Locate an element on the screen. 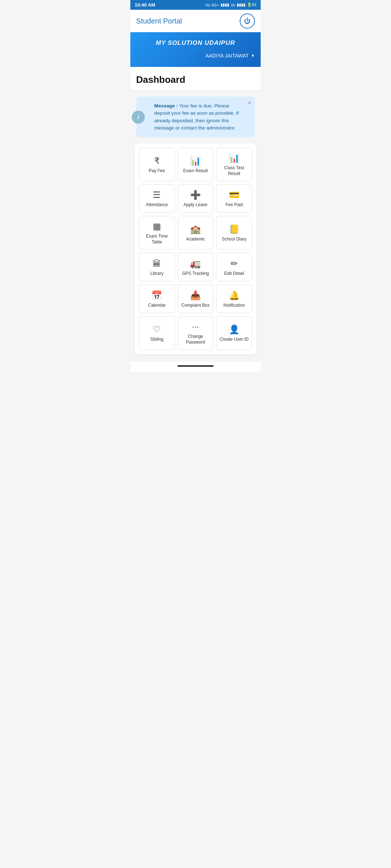 This screenshot has width=391, height=868. app-header: Student Portal ⏻ is located at coordinates (196, 21).